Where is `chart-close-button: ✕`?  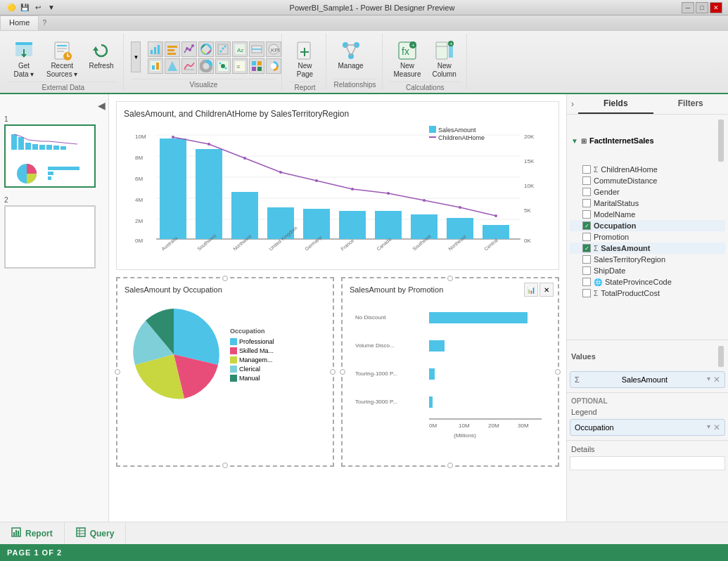 chart-close-button: ✕ is located at coordinates (547, 290).